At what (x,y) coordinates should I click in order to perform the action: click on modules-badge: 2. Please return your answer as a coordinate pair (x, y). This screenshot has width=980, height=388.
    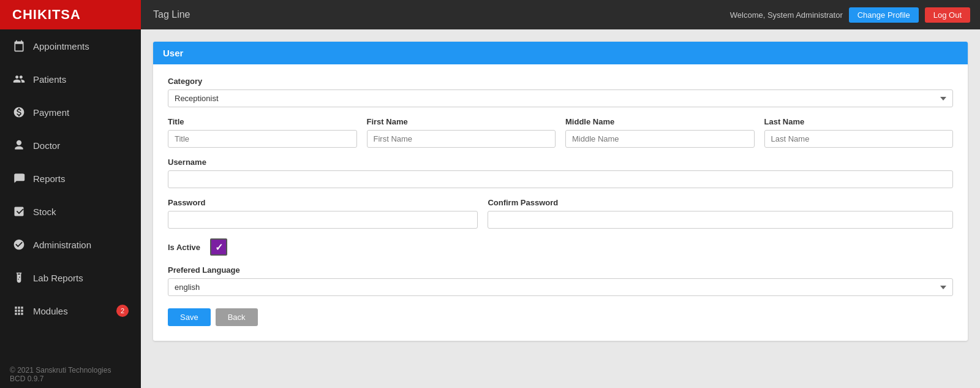
    Looking at the image, I should click on (123, 311).